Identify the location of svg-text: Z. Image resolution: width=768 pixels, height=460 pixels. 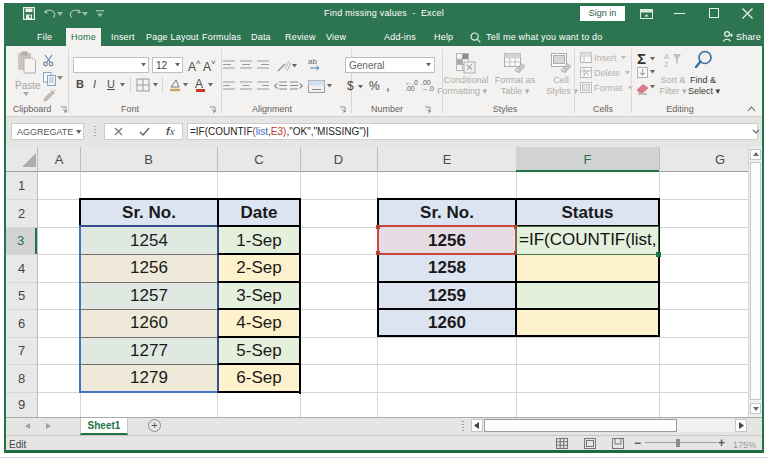
(666, 64).